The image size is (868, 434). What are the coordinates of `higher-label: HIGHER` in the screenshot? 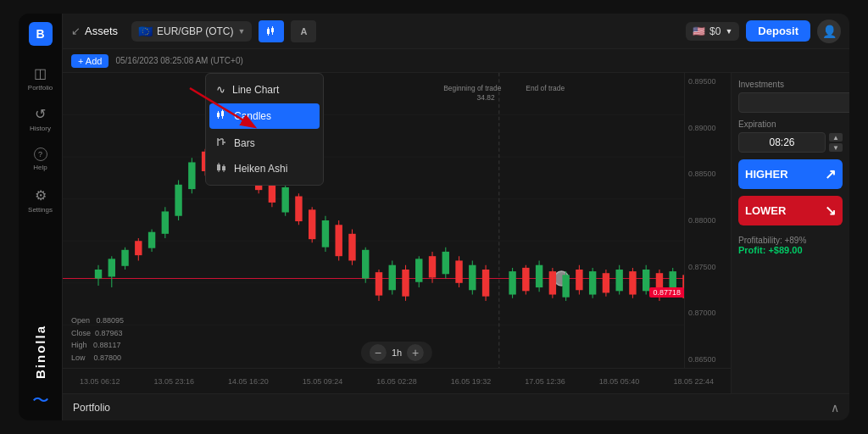 It's located at (766, 175).